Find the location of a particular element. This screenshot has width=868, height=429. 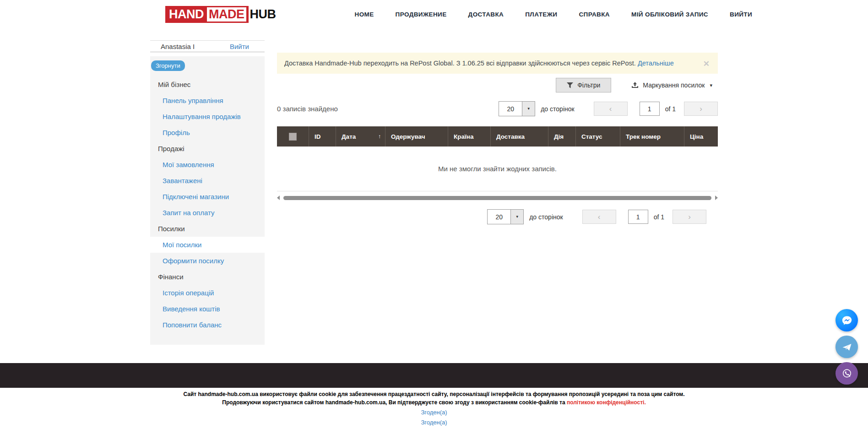

nav-my-account: МІЙ ОБЛІКОВИЙ ЗАПИС is located at coordinates (670, 15).